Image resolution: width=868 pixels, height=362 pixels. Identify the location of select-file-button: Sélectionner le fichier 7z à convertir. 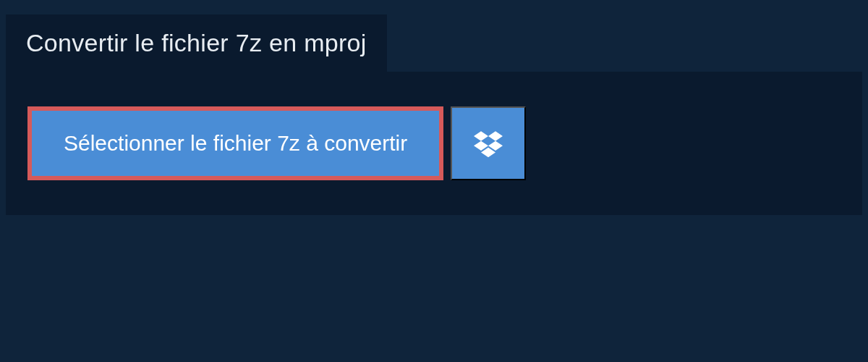
(236, 143).